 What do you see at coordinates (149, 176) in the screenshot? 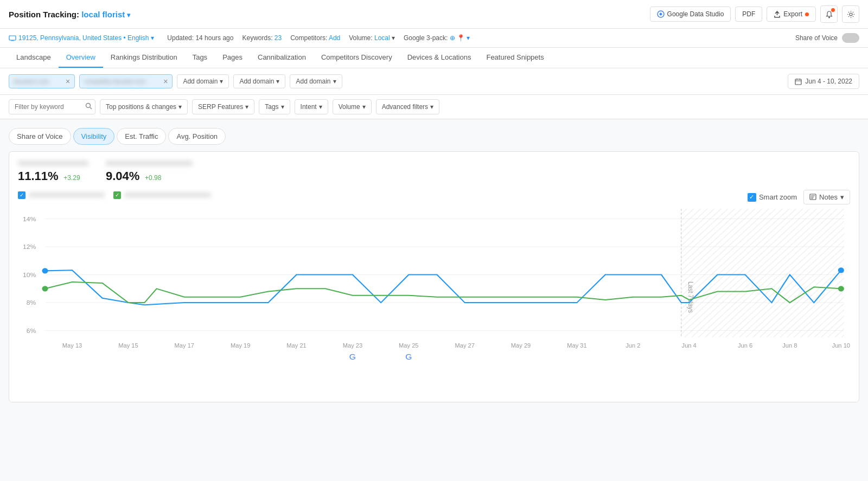
I see `domain-2-stat-row: 9.04% +0.98` at bounding box center [149, 176].